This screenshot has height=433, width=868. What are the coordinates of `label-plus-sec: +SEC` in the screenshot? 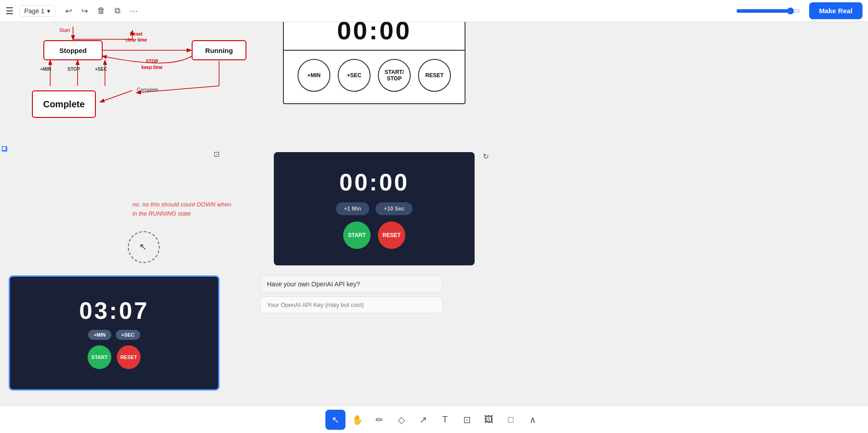 It's located at (101, 69).